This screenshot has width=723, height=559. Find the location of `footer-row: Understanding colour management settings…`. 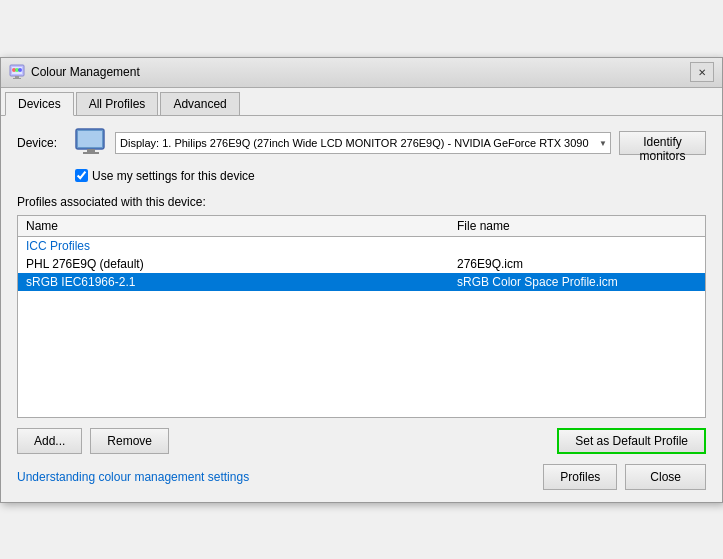

footer-row: Understanding colour management settings… is located at coordinates (362, 477).